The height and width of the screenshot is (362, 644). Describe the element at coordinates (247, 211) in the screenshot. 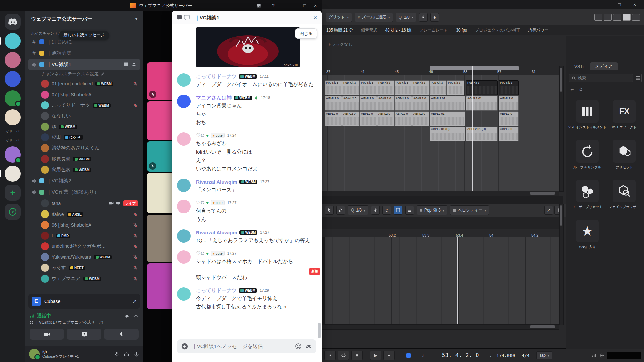

I see `message-group: ♡C ♥ ♥cute 17:27 何言ってんの うん` at that location.